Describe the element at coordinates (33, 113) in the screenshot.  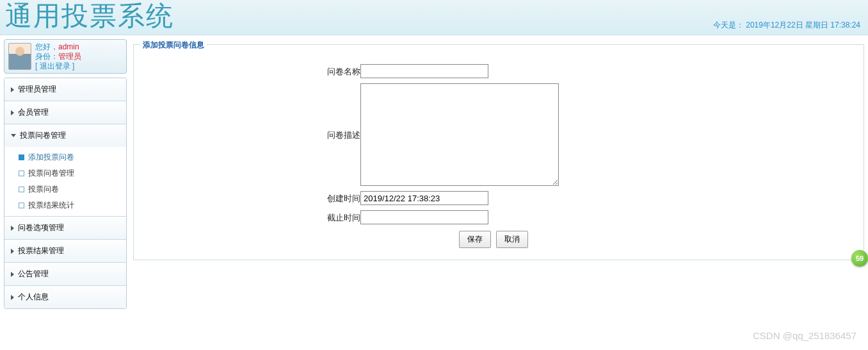
I see `nav-label: 会员管理` at that location.